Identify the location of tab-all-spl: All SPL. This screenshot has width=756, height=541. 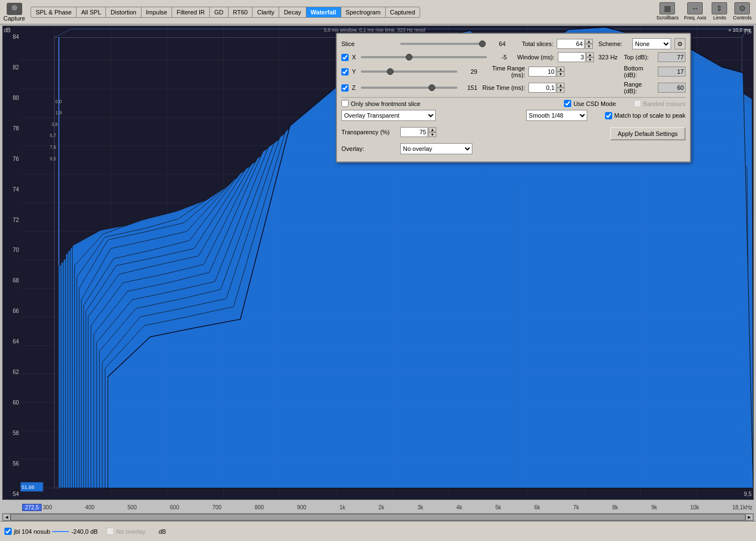
(91, 12).